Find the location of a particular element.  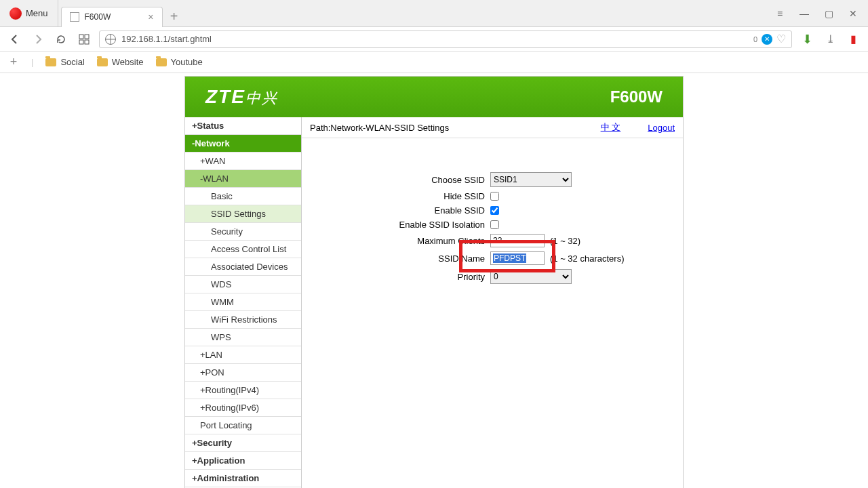

sidebar-item-administration: +Administration is located at coordinates (243, 479).